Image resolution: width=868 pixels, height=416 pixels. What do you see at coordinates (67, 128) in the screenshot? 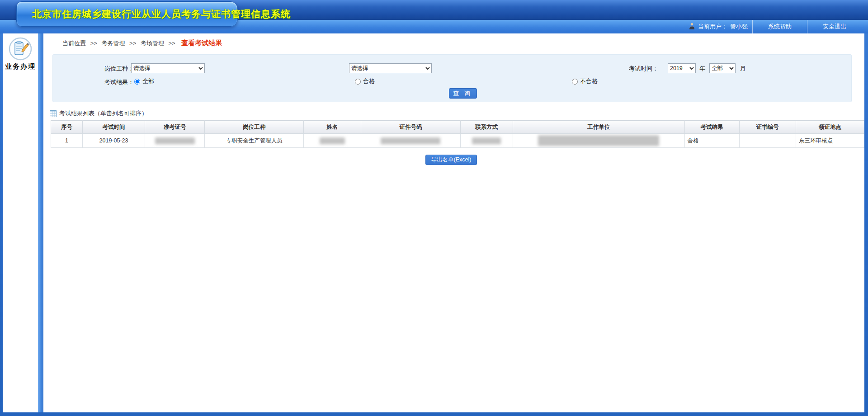
I see `column-header: 序号` at bounding box center [67, 128].